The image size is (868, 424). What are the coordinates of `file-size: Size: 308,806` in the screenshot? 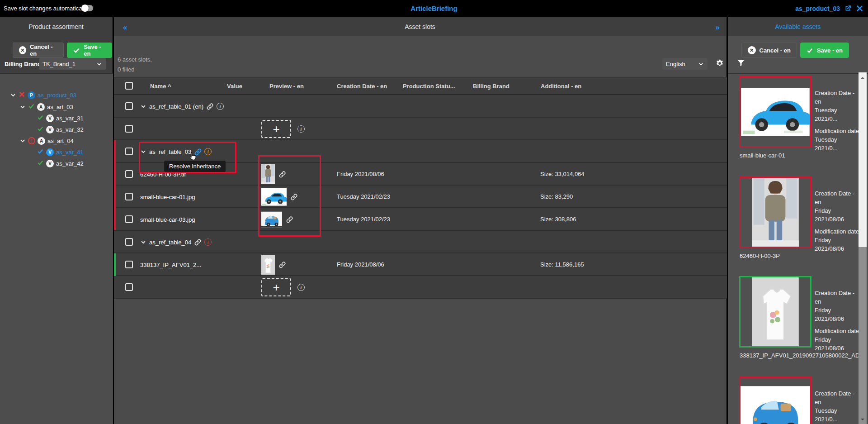 It's located at (558, 219).